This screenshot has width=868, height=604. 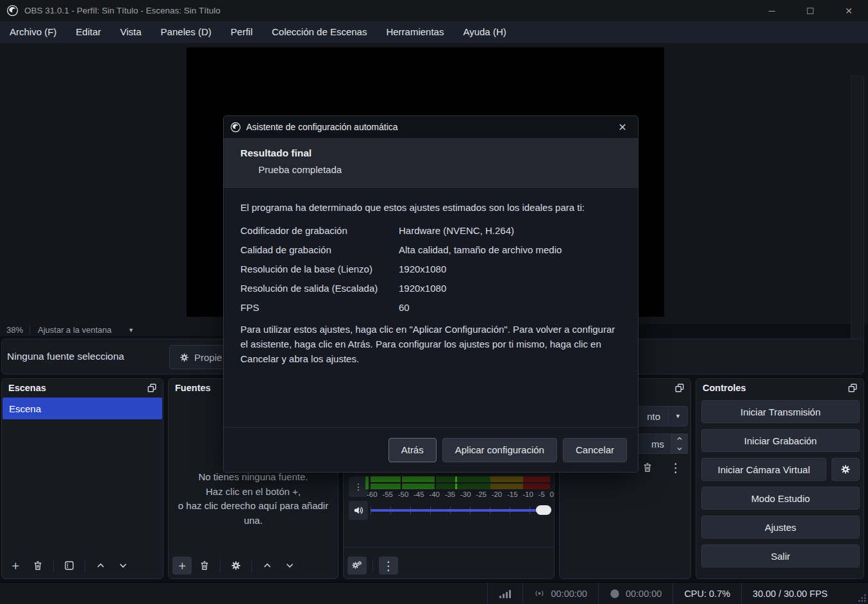 What do you see at coordinates (781, 556) in the screenshot?
I see `exit-button: Salir` at bounding box center [781, 556].